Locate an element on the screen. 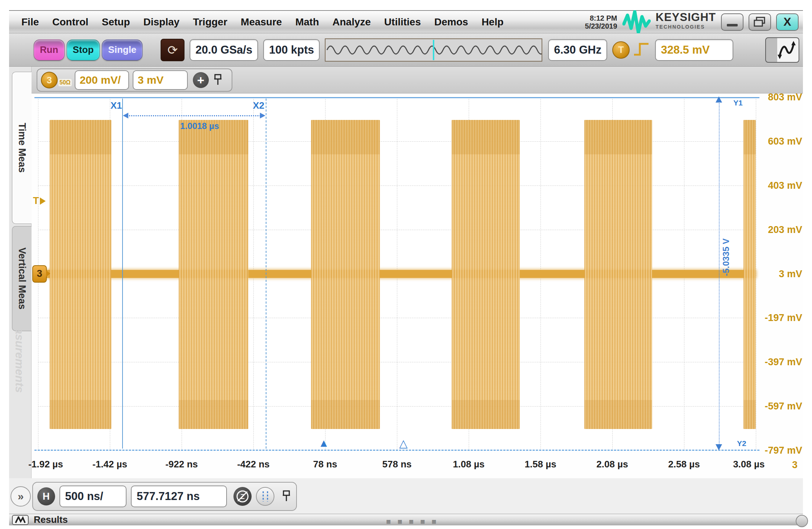 The height and width of the screenshot is (529, 812). x-axis-label: 1.58 µs is located at coordinates (540, 465).